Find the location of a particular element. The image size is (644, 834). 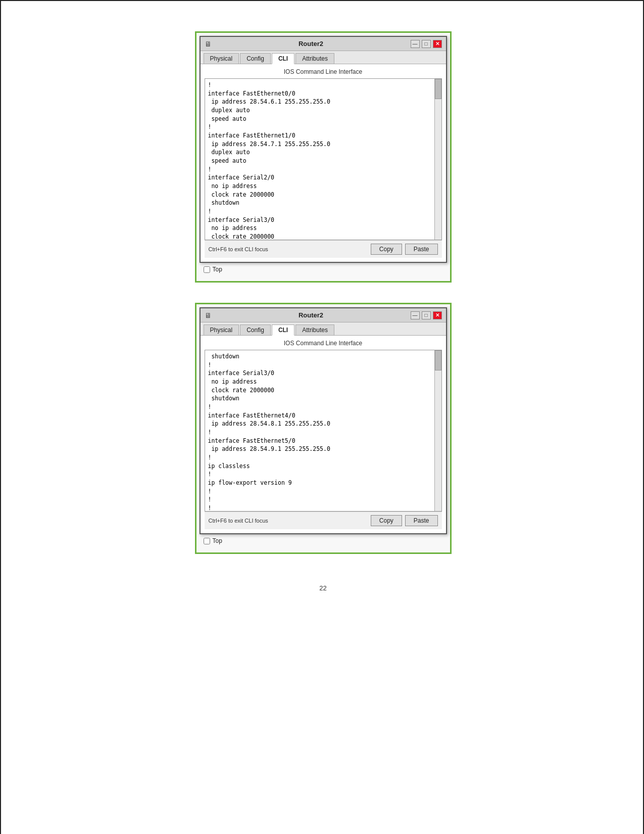

top-label-2: Top is located at coordinates (217, 541).